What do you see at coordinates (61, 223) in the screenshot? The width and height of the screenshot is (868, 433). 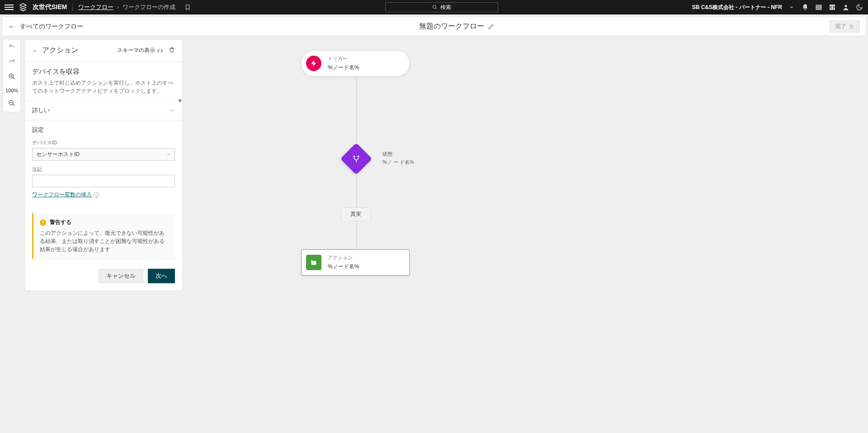 I see `warning-title: 警告する` at bounding box center [61, 223].